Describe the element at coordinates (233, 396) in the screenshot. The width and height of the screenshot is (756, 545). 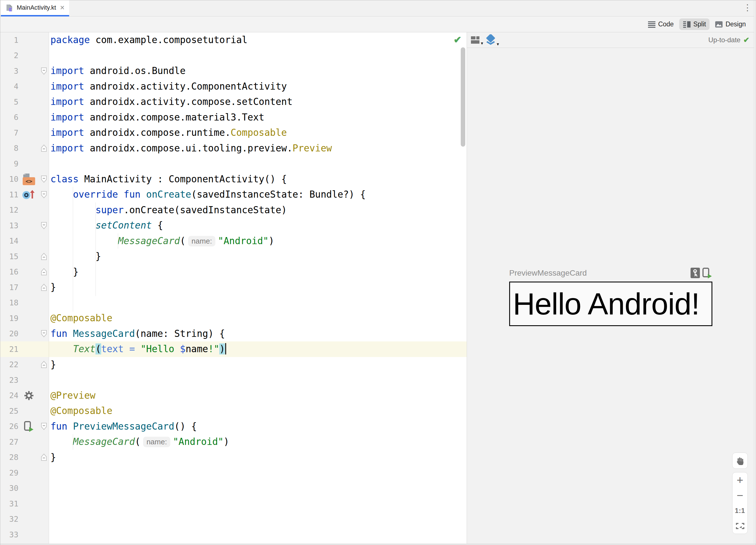
I see `code-line: 24@Preview` at that location.